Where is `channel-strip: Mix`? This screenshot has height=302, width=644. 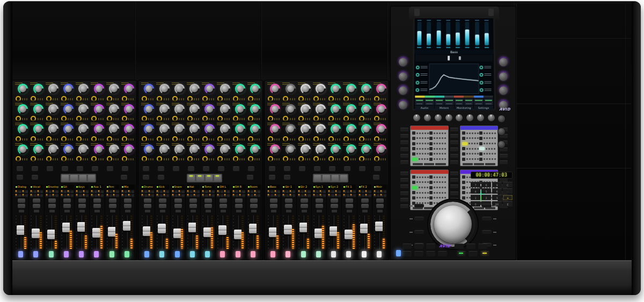
channel-strip: Mix is located at coordinates (128, 222).